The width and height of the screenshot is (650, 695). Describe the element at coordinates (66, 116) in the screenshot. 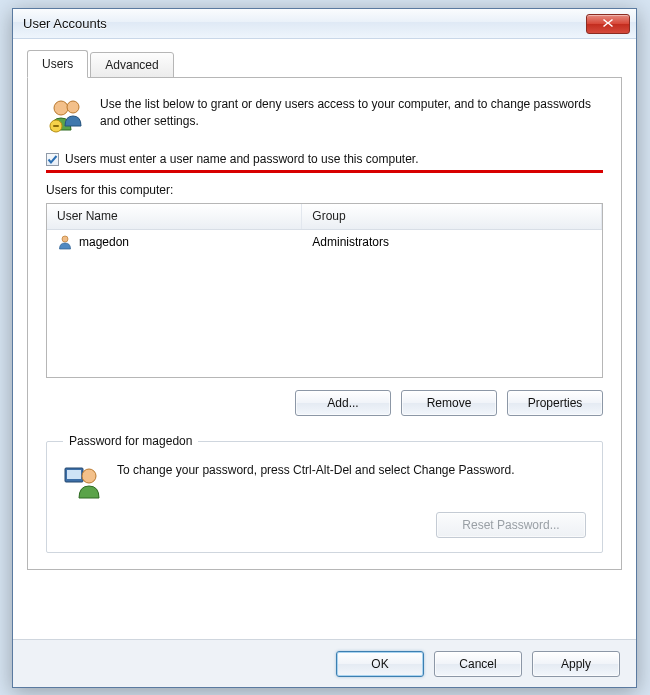

I see `users-shield-icon` at that location.